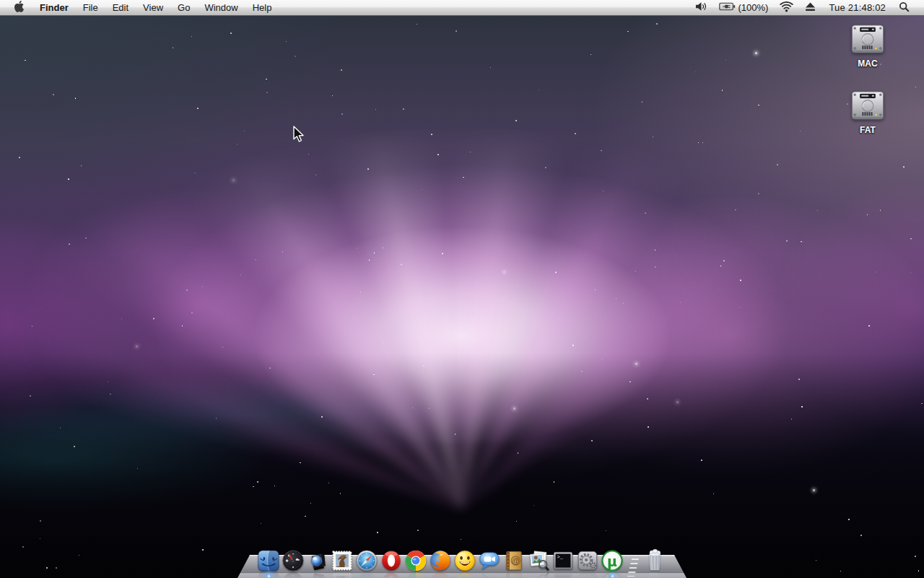 This screenshot has height=578, width=924. What do you see at coordinates (744, 7) in the screenshot?
I see `battery-menu: (100%)` at bounding box center [744, 7].